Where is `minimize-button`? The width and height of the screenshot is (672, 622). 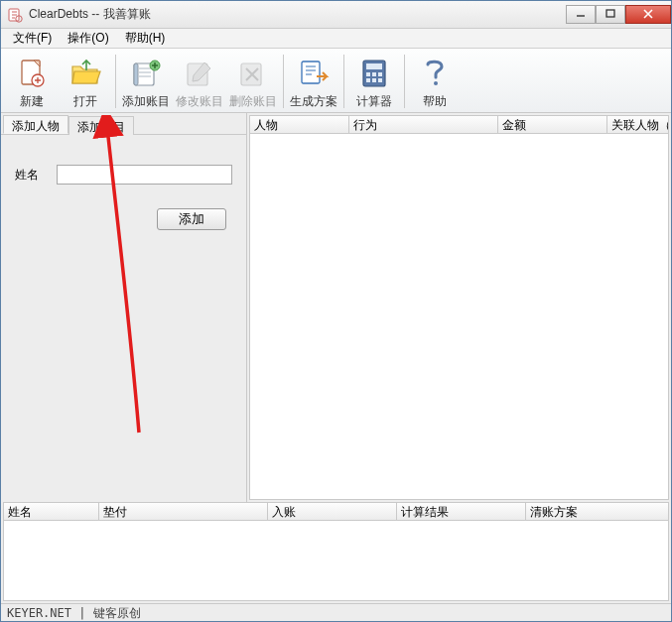
minimize-button is located at coordinates (581, 14).